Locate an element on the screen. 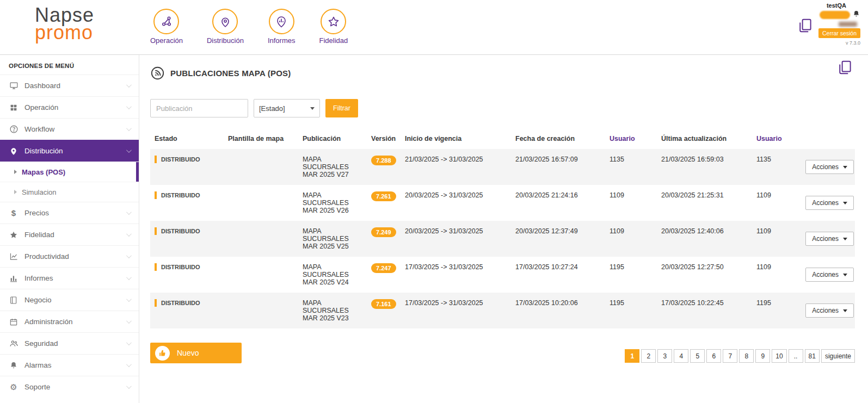 The height and width of the screenshot is (403, 868). sidebar-item-dashboard: Dashboard is located at coordinates (70, 85).